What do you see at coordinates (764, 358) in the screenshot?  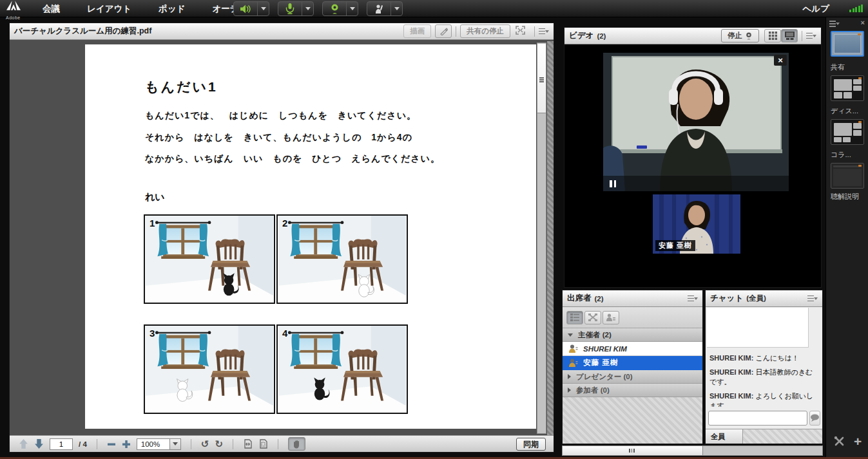 I see `chat-message: SHUREI KIM: こんにちは！` at bounding box center [764, 358].